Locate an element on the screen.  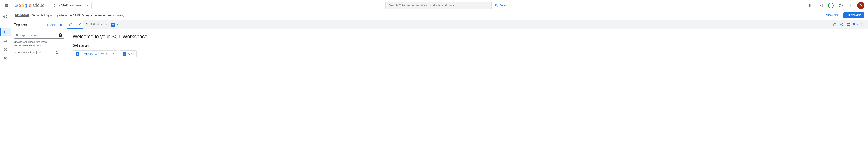
rail-dot-item is located at coordinates (5, 25).